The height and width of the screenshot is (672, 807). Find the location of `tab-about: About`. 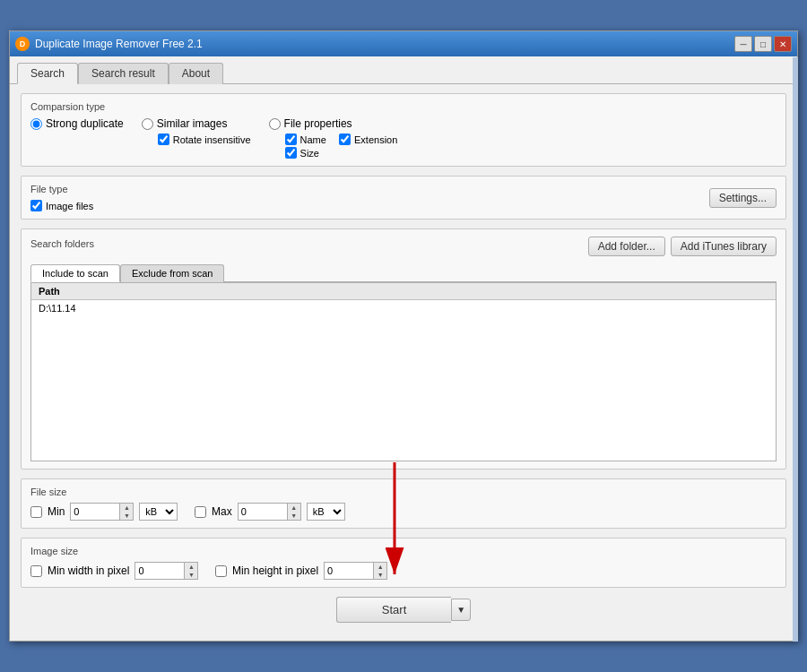

tab-about: About is located at coordinates (195, 73).